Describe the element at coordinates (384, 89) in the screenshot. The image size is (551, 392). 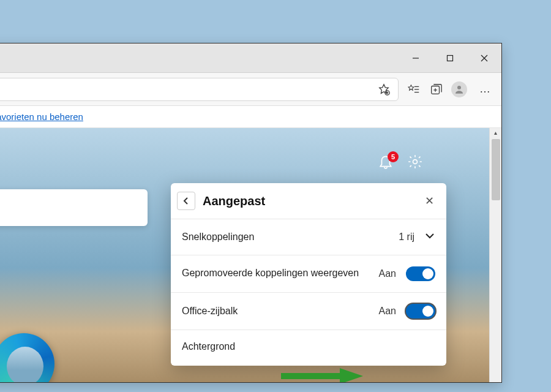
I see `add-favorite-icon` at that location.